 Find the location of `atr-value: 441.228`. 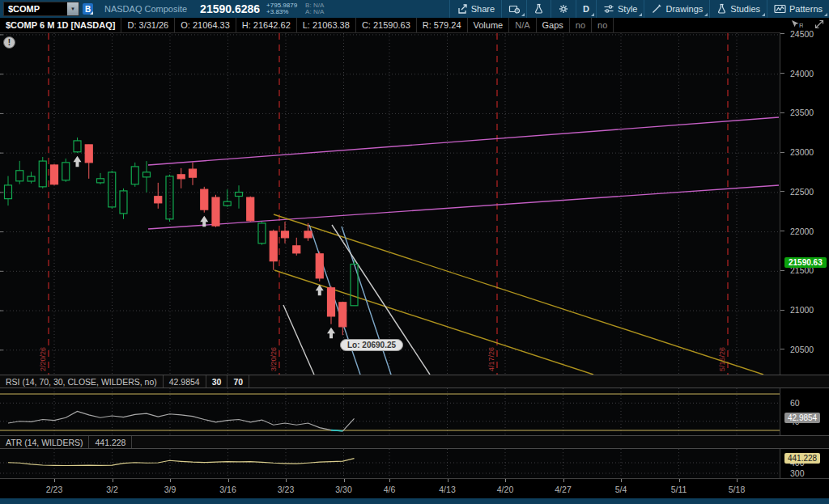

atr-value: 441.228 is located at coordinates (110, 442).